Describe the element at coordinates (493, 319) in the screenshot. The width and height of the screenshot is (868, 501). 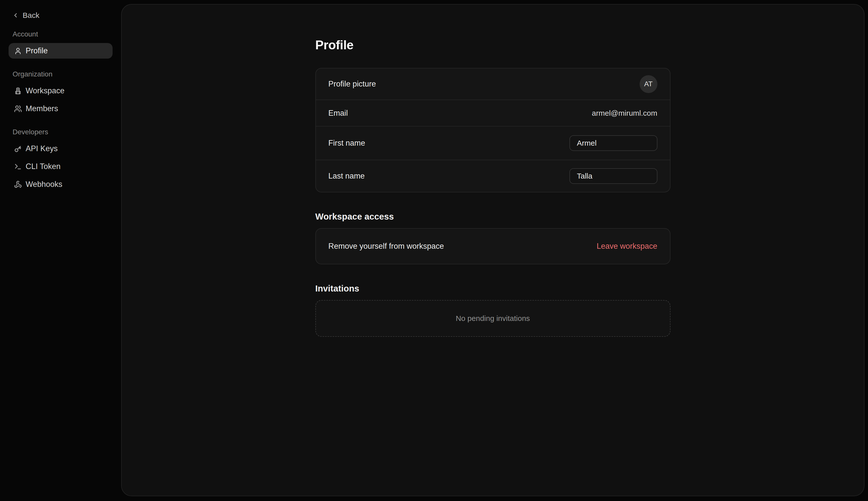
I see `invitations-empty-text: No pending invitations` at that location.